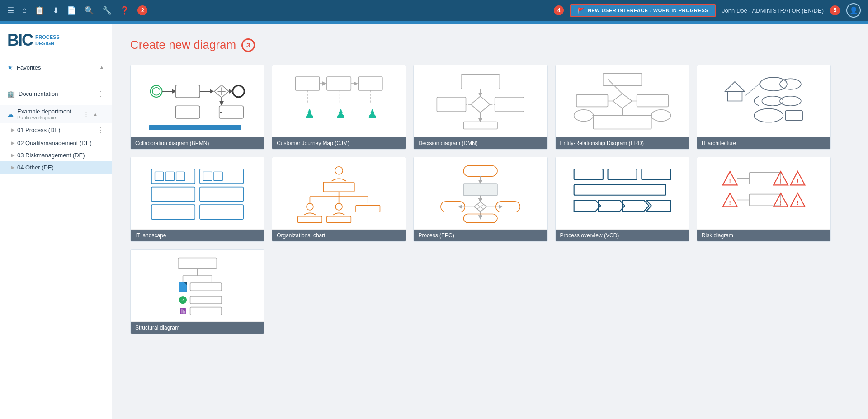 This screenshot has height=419, width=868. I want to click on sidebar-content: 1 ★ Favorites ▲ 🏢 Documentation ⋮, so click(56, 115).